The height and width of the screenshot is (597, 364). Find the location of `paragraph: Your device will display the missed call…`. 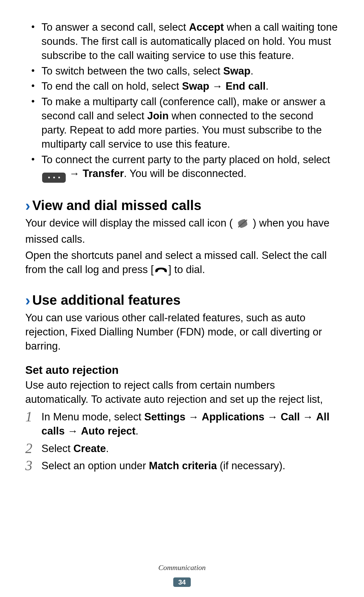

paragraph: Your device will display the missed call… is located at coordinates (182, 231).